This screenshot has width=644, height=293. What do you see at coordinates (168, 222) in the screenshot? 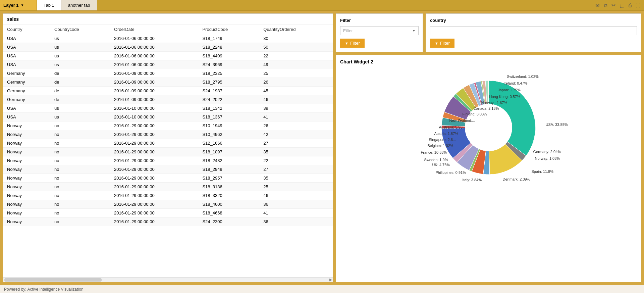
I see `table-row: Norwayno2016-01-29 00:00:00S24_230036` at bounding box center [168, 222].